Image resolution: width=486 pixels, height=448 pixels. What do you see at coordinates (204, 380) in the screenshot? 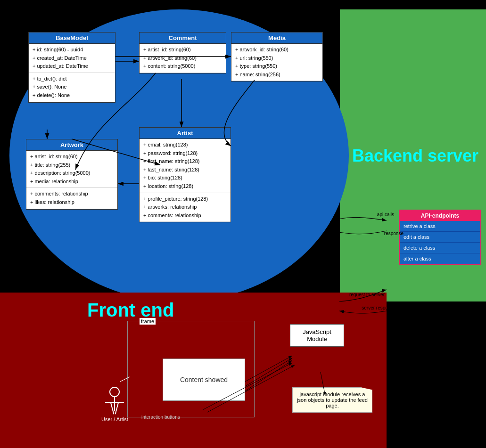
I see `content-box: Content showed` at bounding box center [204, 380].